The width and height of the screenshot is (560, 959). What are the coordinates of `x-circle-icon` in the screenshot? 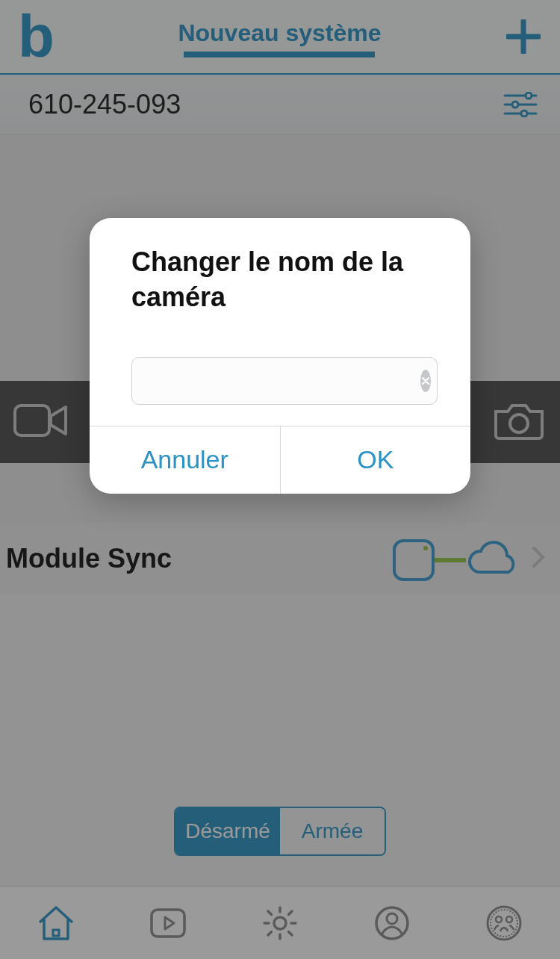 It's located at (426, 381).